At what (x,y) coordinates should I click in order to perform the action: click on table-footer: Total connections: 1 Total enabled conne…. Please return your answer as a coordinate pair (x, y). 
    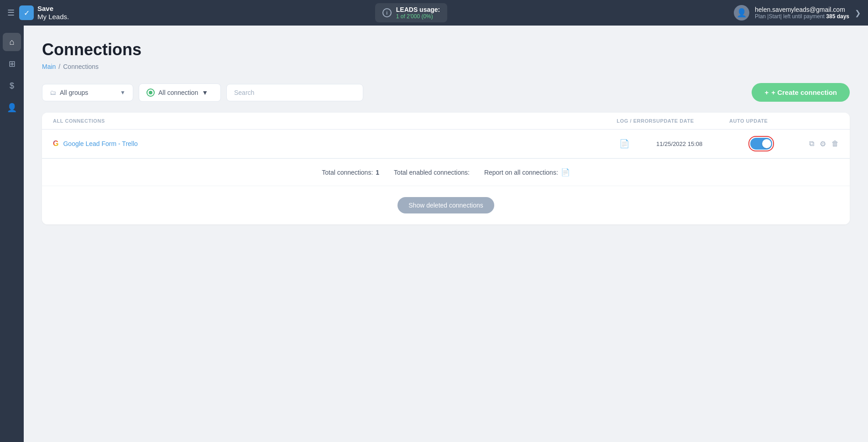
    Looking at the image, I should click on (446, 172).